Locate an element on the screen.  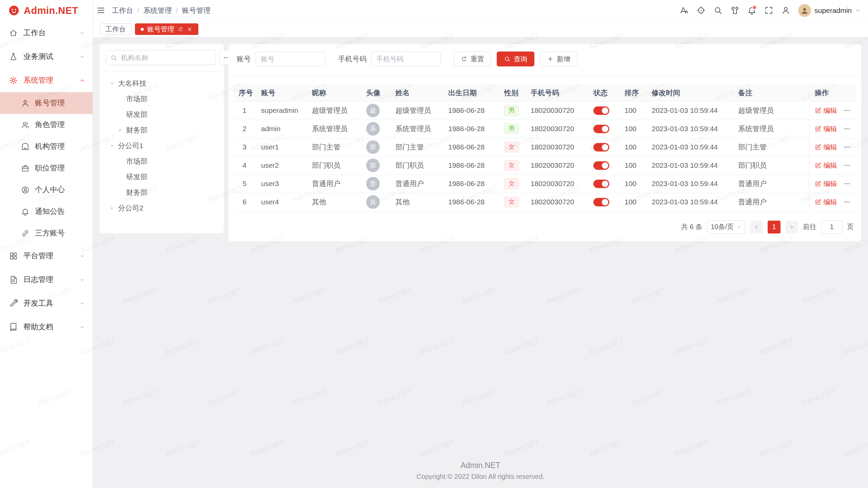
sidebar-item-home: 工作台 is located at coordinates (46, 33).